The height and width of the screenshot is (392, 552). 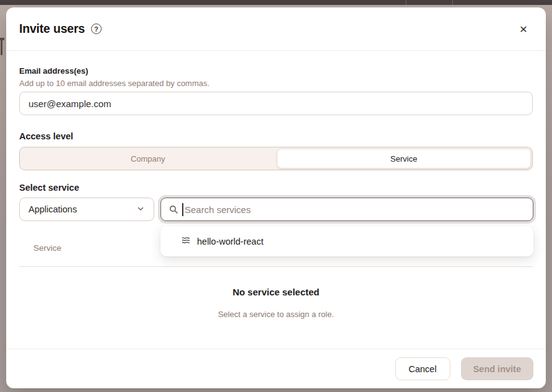 What do you see at coordinates (47, 248) in the screenshot?
I see `service-column-header: Service` at bounding box center [47, 248].